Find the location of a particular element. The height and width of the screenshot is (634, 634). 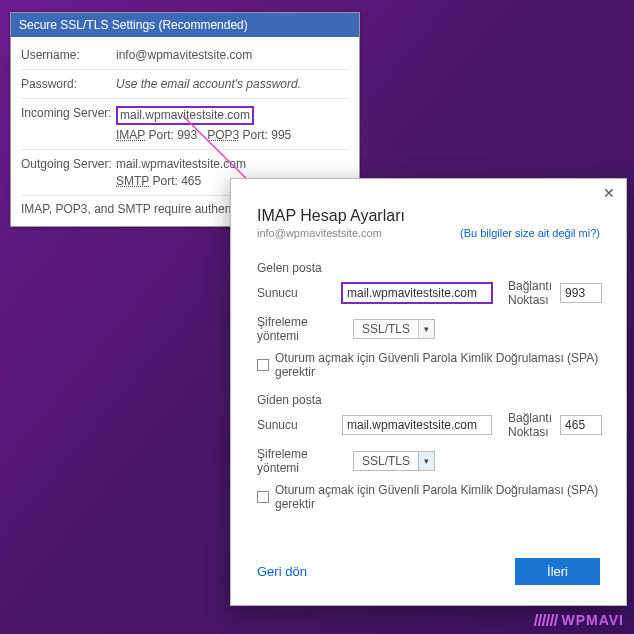

outgoing-spa-checkbox is located at coordinates (263, 497).